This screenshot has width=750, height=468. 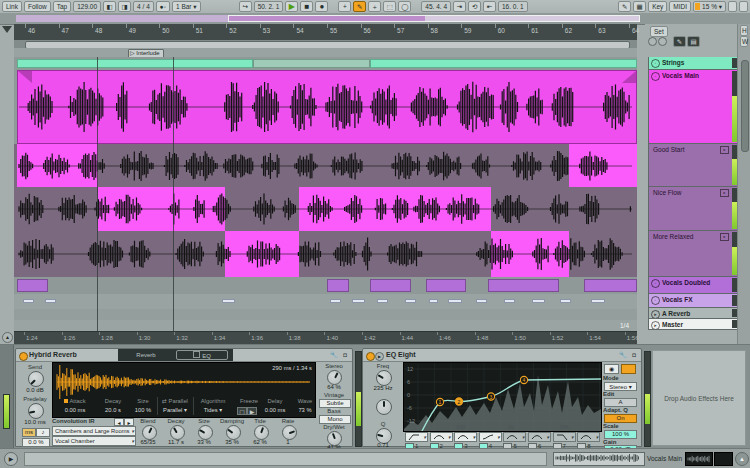 I want to click on fold-device-icon: ◘, so click(x=345, y=355).